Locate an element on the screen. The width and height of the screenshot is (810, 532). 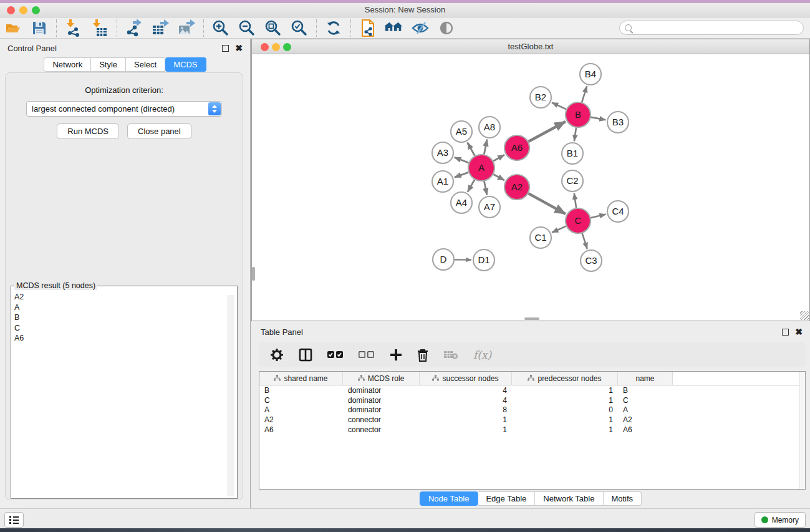
import-network-icon is located at coordinates (74, 28).